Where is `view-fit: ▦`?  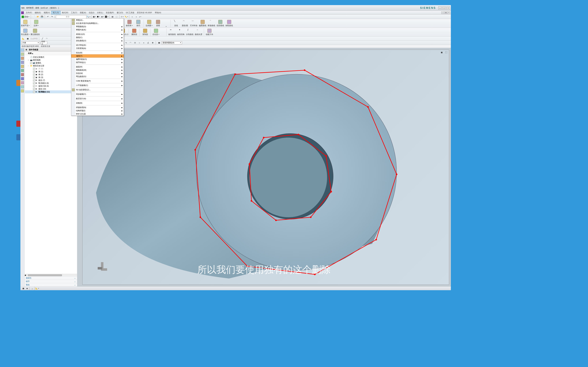 view-fit: ▦ is located at coordinates (442, 52).